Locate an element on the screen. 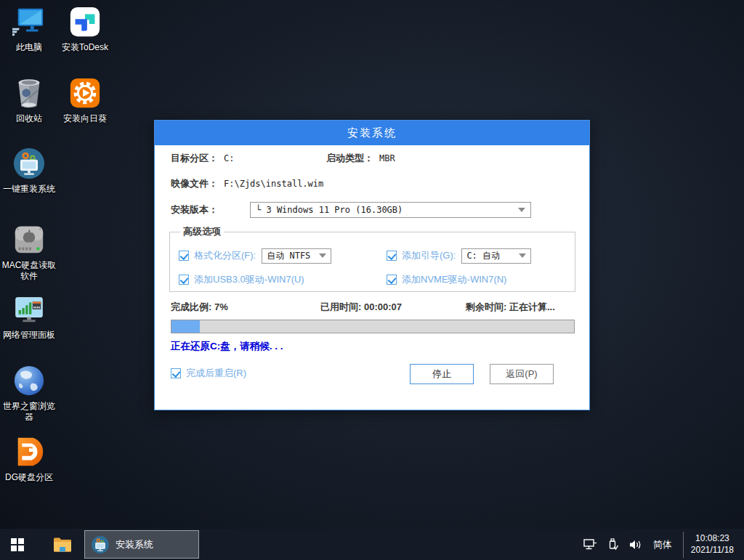 The image size is (744, 560). install-version-label: 安装版本： is located at coordinates (195, 210).